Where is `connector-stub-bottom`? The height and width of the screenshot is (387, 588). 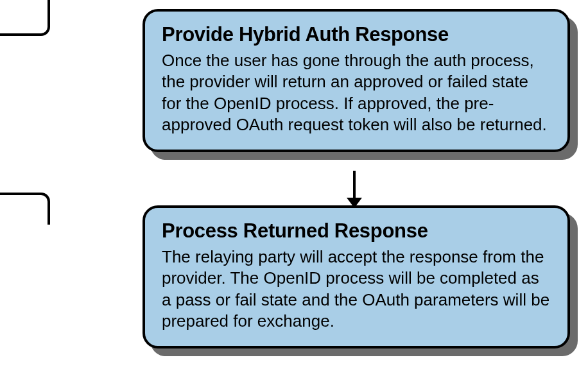
connector-stub-bottom is located at coordinates (25, 209).